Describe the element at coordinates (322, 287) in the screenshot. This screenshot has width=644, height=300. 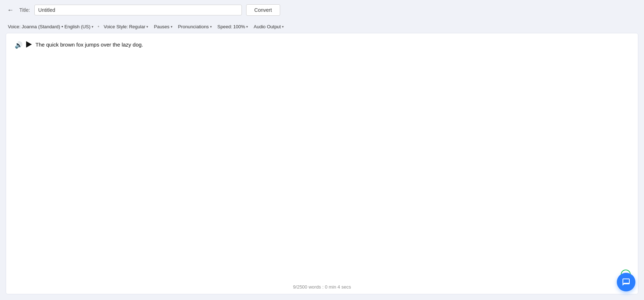
I see `word-count: 9/2500 words : 0 min 4 secs` at that location.